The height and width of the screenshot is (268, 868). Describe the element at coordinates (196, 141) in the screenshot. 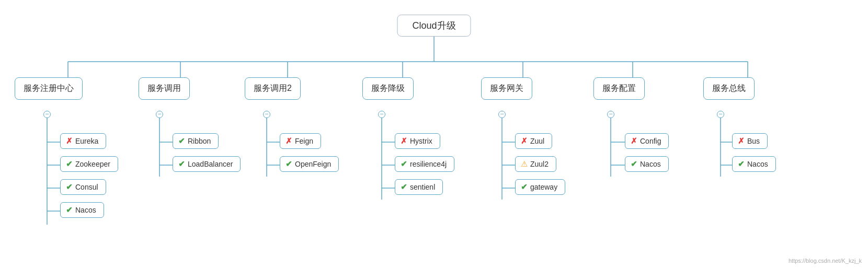

I see `leaf-ribbon: ✔ Ribbon` at that location.